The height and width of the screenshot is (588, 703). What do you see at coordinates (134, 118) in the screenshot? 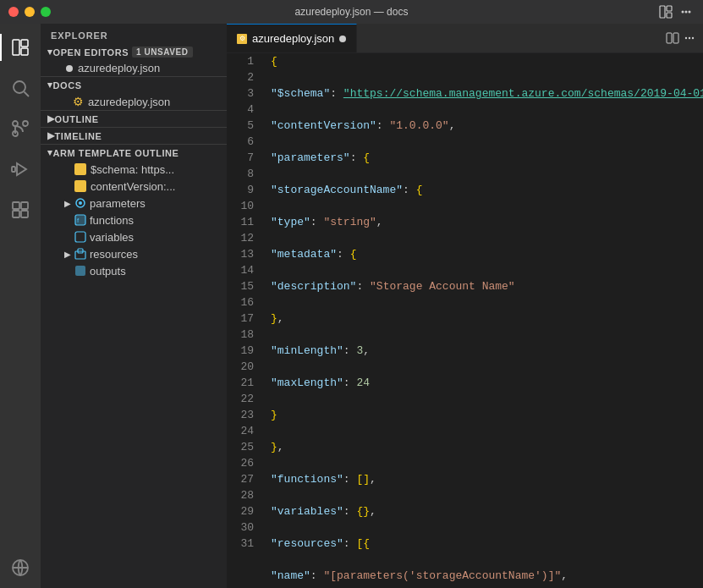
I see `outline-section: ▶ Outline` at bounding box center [134, 118].